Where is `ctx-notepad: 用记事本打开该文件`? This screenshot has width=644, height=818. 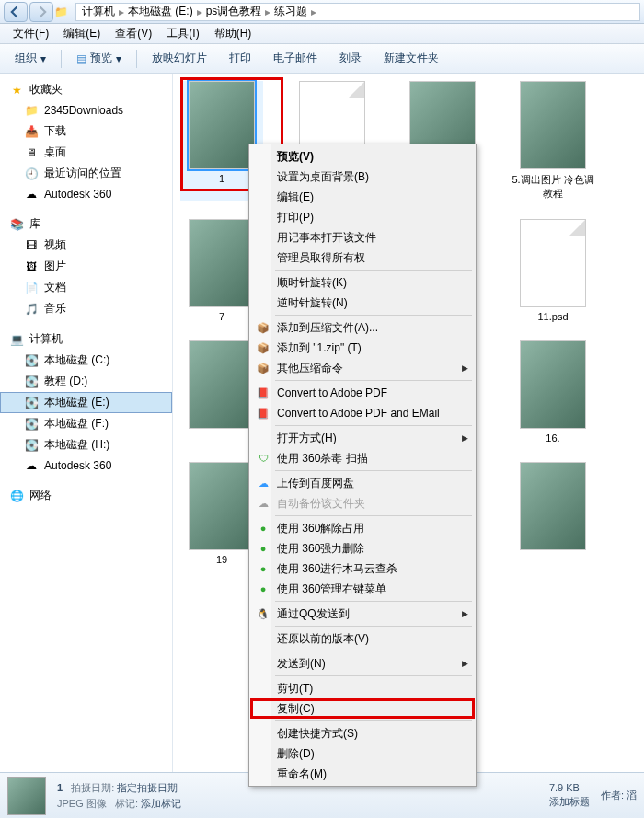
ctx-notepad: 用记事本打开该文件 is located at coordinates (362, 237).